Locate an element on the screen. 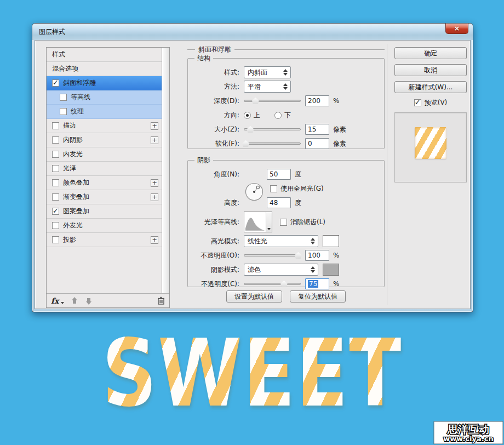  altitude-input: 48 is located at coordinates (279, 203).